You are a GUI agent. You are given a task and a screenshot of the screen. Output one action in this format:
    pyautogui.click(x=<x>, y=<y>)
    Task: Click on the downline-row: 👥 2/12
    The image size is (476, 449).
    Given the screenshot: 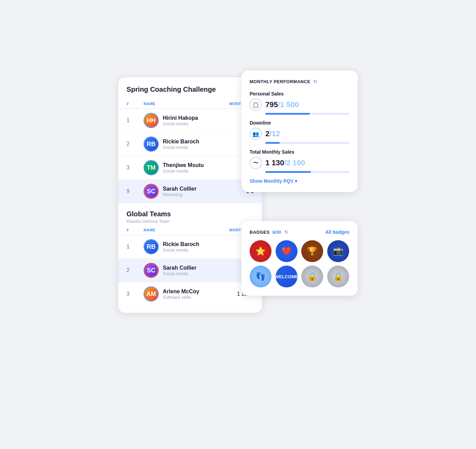 What is the action you would take?
    pyautogui.click(x=300, y=134)
    